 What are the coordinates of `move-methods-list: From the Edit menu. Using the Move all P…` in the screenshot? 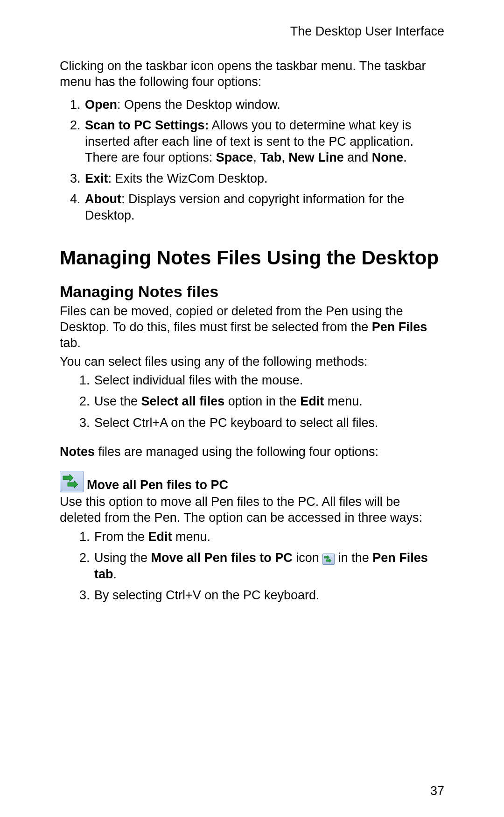 It's located at (252, 566).